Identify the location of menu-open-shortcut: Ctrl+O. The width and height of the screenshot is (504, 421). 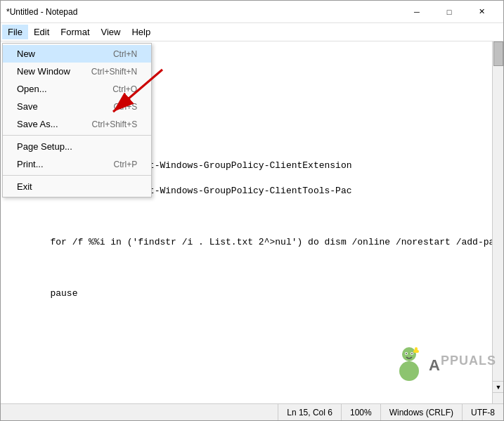
(125, 89).